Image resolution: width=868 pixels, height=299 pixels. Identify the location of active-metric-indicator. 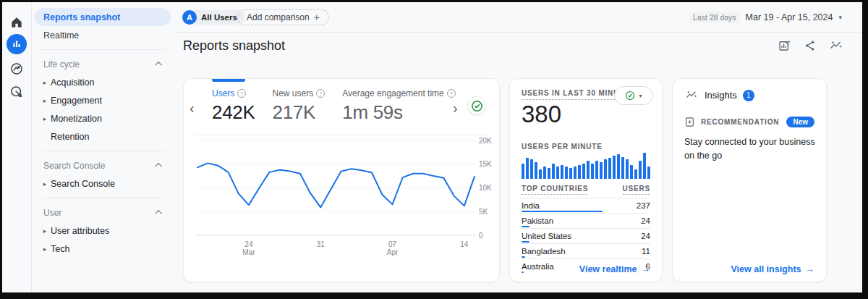
(229, 80).